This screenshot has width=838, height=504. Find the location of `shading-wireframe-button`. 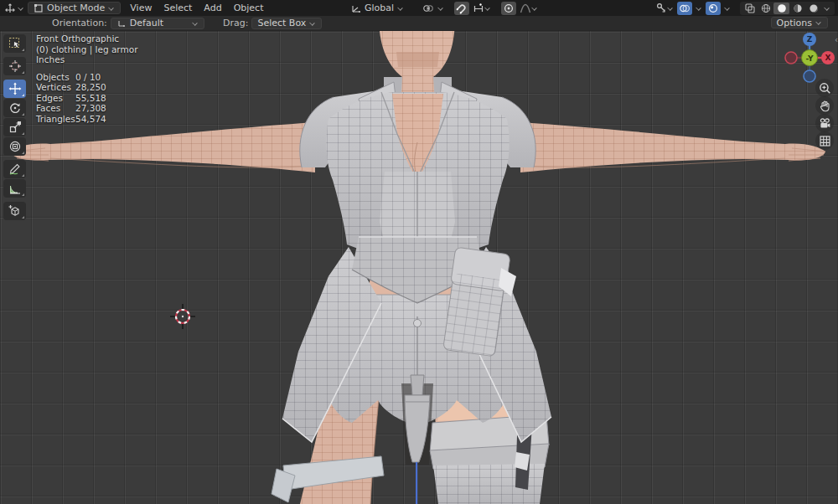

shading-wireframe-button is located at coordinates (766, 8).